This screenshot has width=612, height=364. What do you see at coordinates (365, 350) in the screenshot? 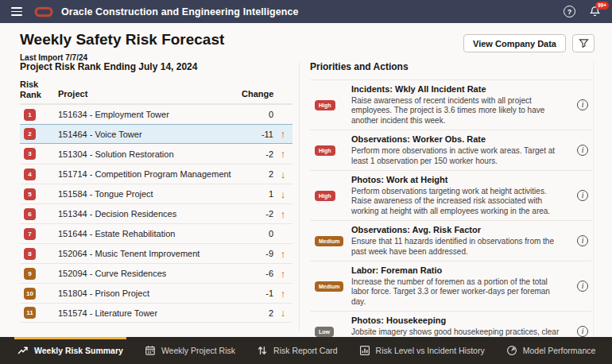
I see `bar-chart-icon` at bounding box center [365, 350].